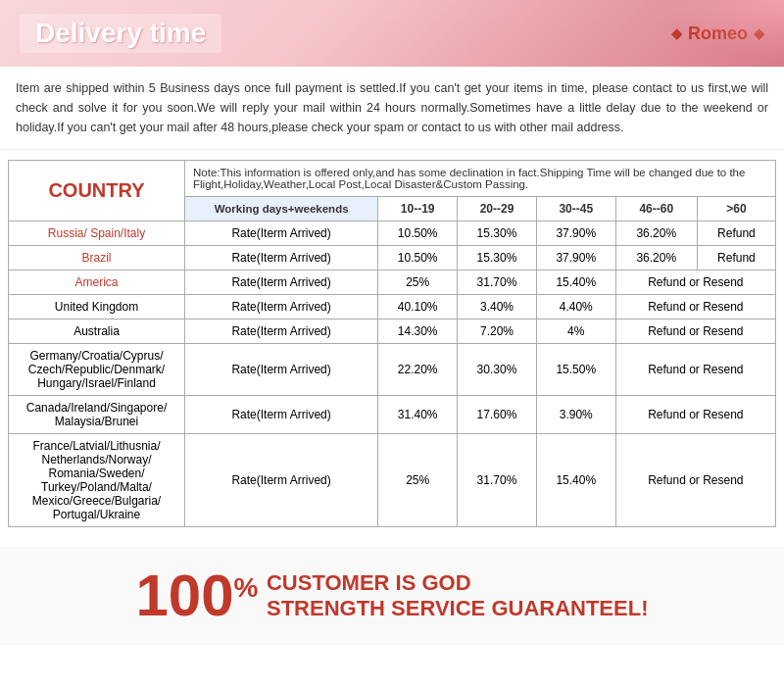 The height and width of the screenshot is (688, 784). What do you see at coordinates (392, 259) in the screenshot?
I see `table-row: BrazilRate(Iterm Arrived)10.50%15.30%37.…` at bounding box center [392, 259].